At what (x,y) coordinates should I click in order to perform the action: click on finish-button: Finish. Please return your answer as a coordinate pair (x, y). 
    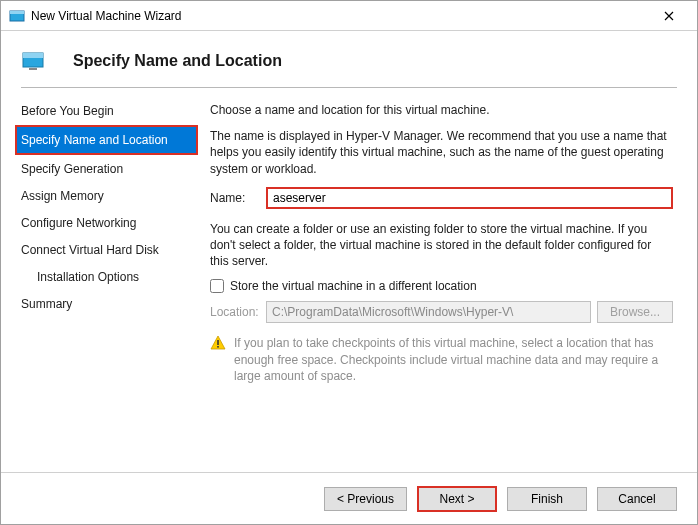
    Looking at the image, I should click on (547, 499).